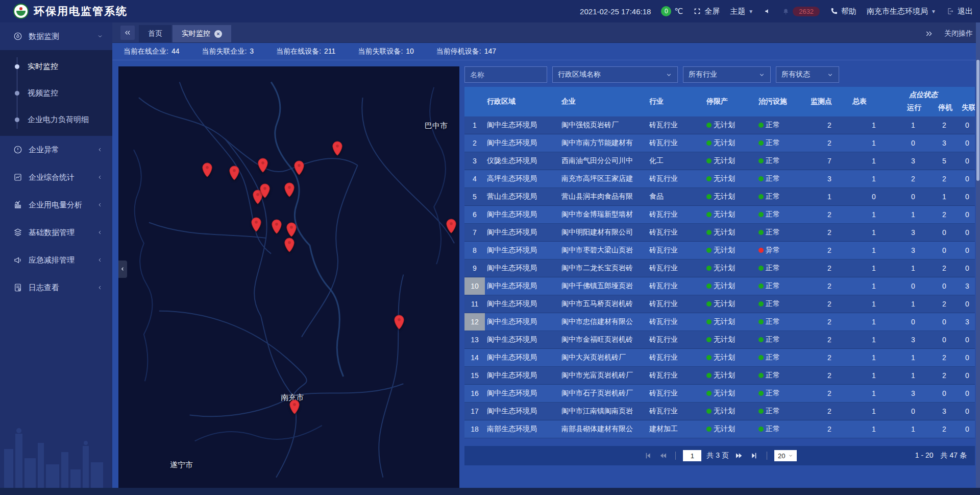  I want to click on sidebar-item-label: 企业异常, so click(63, 150).